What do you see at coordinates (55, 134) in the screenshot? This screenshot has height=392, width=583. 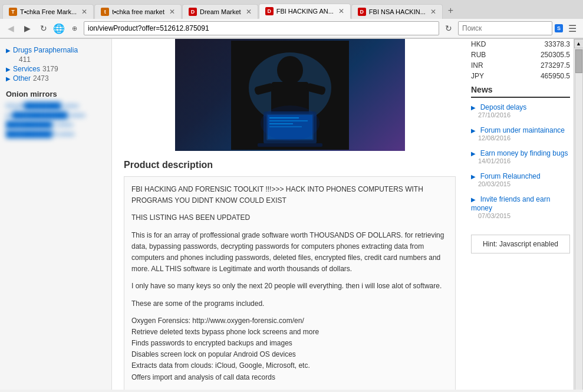 I see `onion-link-4: ██████████3l.onion` at bounding box center [55, 134].